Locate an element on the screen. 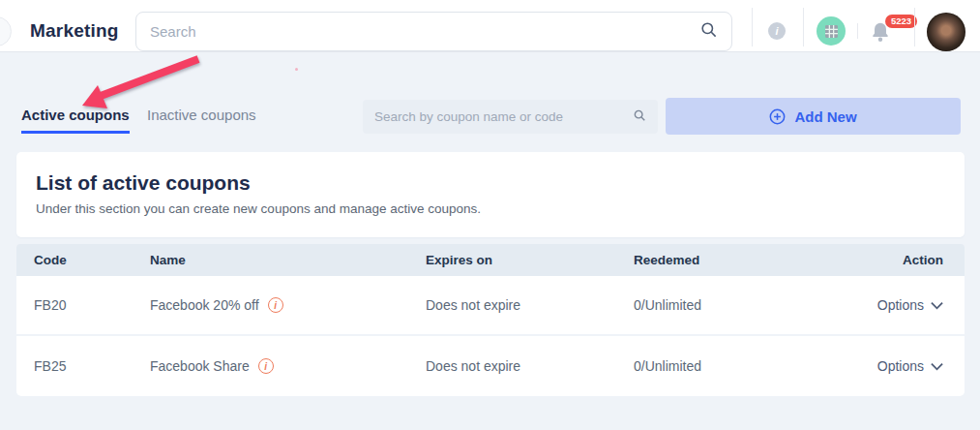  column-header-redeemed: Reedemed is located at coordinates (736, 260).